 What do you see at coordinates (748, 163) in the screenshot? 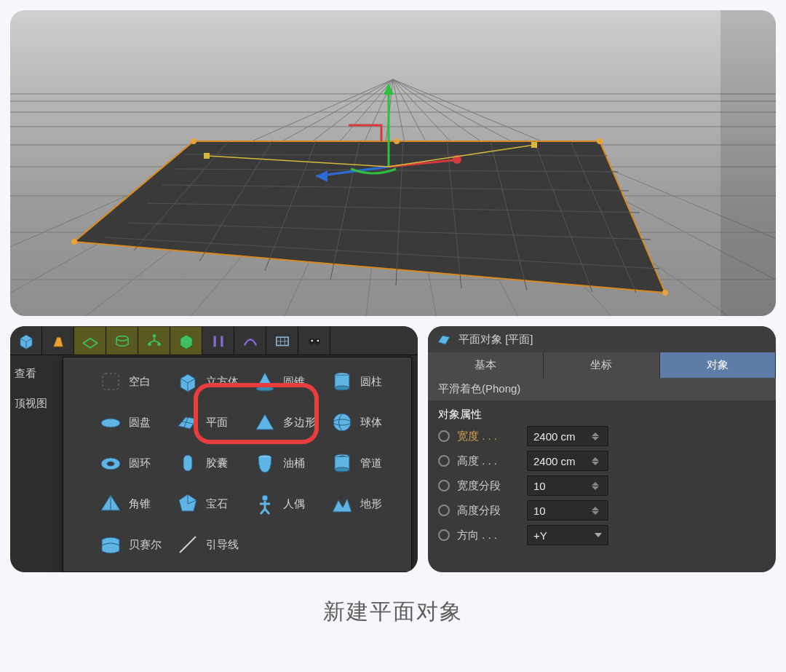
I see `viewport-right-gutter` at bounding box center [748, 163].